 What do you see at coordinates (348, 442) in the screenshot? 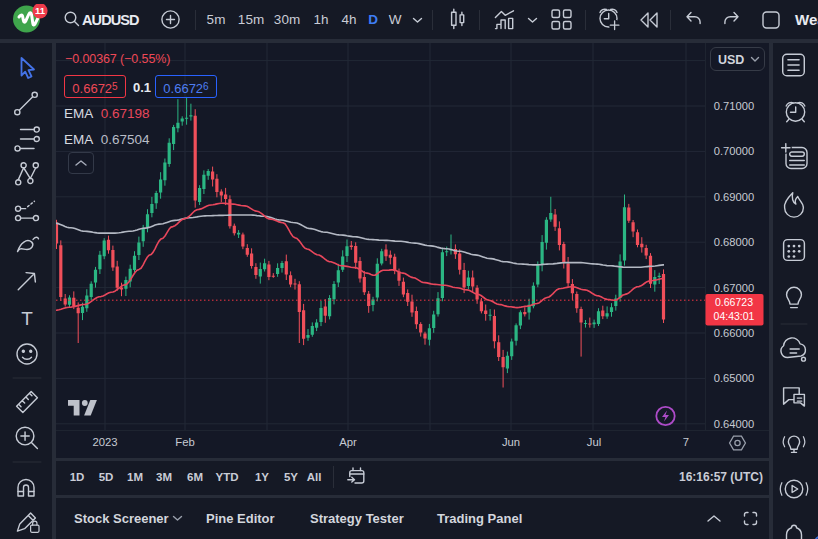
I see `svg-text: Apr` at bounding box center [348, 442].